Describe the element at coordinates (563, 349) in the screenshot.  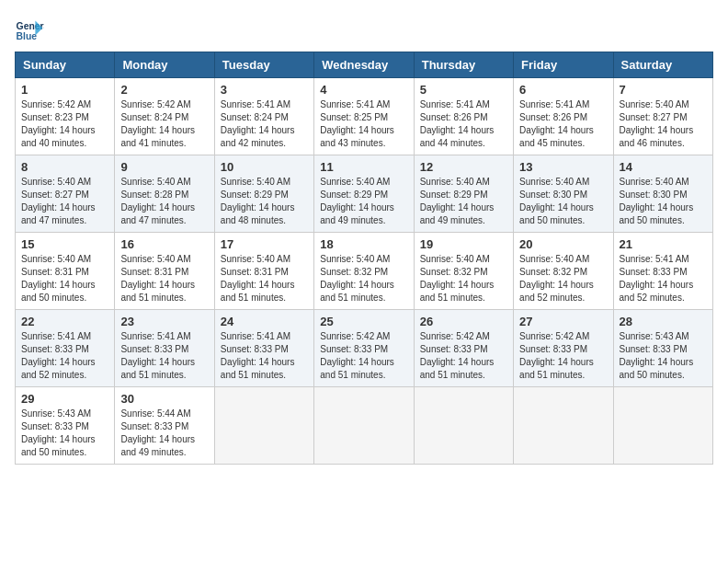
I see `calendar-cell: 27Sunrise: 5:42 AMSunset: 8:33 PMDayligh…` at that location.